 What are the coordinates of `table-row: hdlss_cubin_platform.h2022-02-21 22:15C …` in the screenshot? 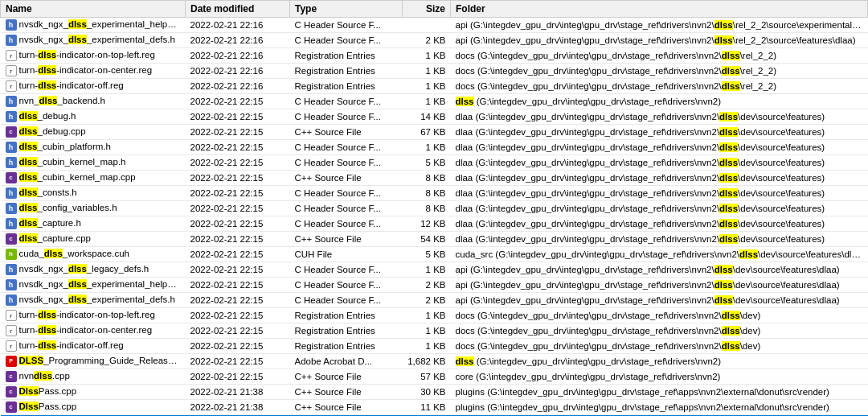 It's located at (434, 148).